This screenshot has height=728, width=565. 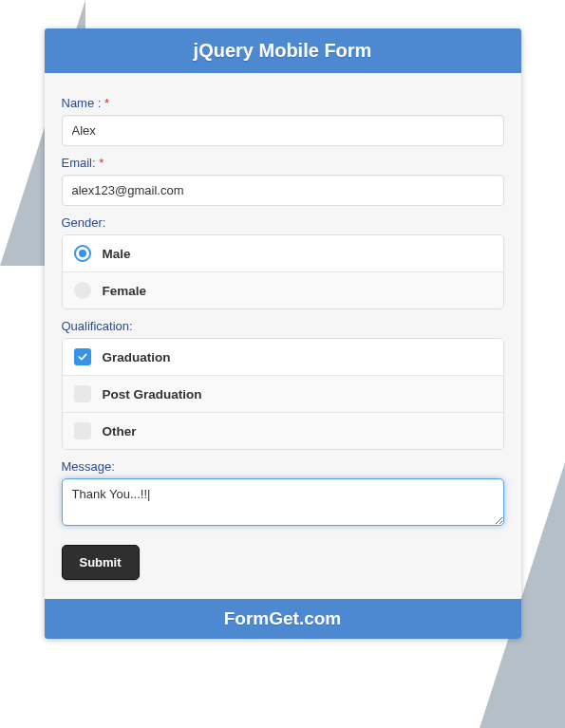 I want to click on page-title: jQuery Mobile Form, so click(x=283, y=50).